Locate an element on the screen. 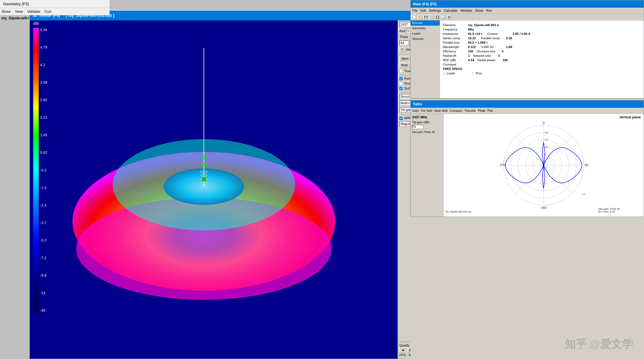  params-section: Filename my_Dipole-wifi-001.o Frequency … is located at coordinates (542, 50).